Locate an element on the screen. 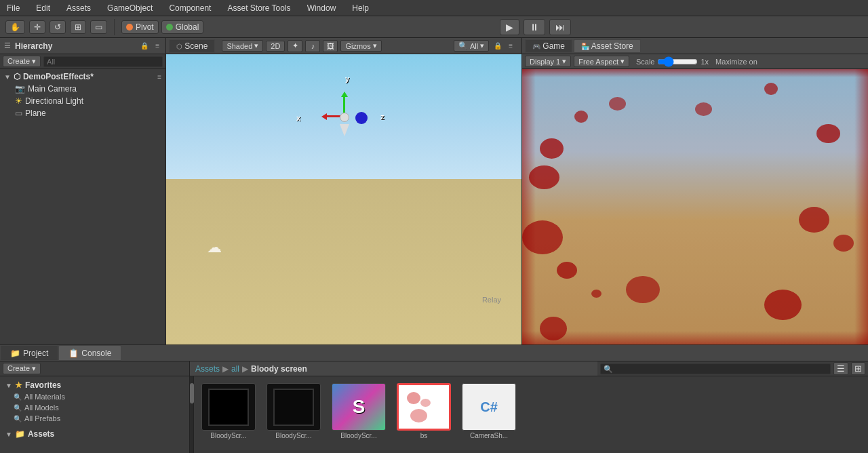 Image resolution: width=868 pixels, height=453 pixels. hierarchy-menu-button: ≡ is located at coordinates (157, 46).